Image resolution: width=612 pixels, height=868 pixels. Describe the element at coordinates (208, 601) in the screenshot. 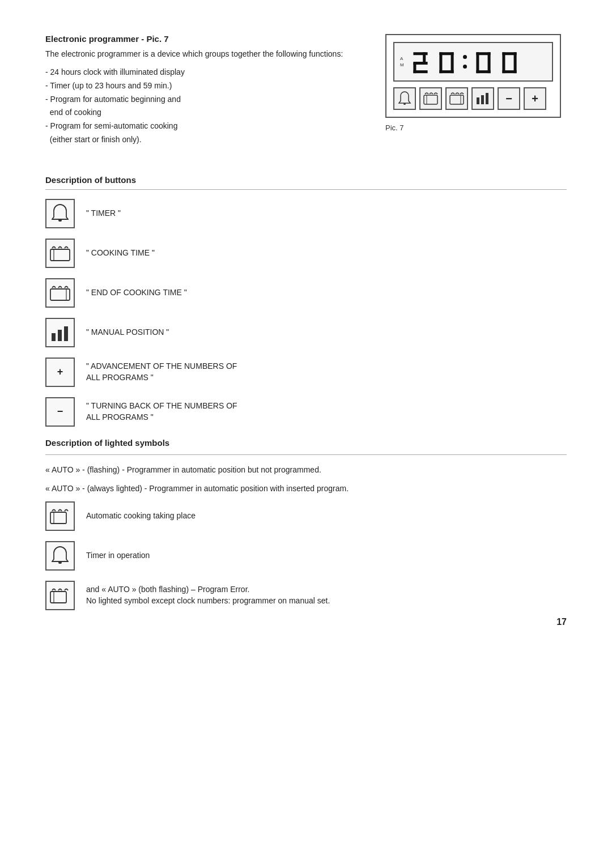

I see `error-text-2: No lighted symbol except clock numbers: …` at that location.